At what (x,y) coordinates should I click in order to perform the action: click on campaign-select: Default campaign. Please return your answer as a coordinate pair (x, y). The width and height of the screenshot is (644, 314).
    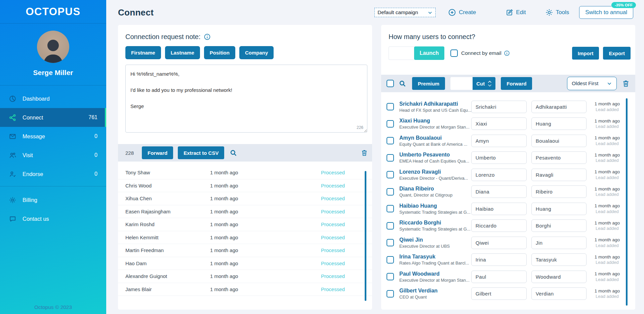
    Looking at the image, I should click on (405, 12).